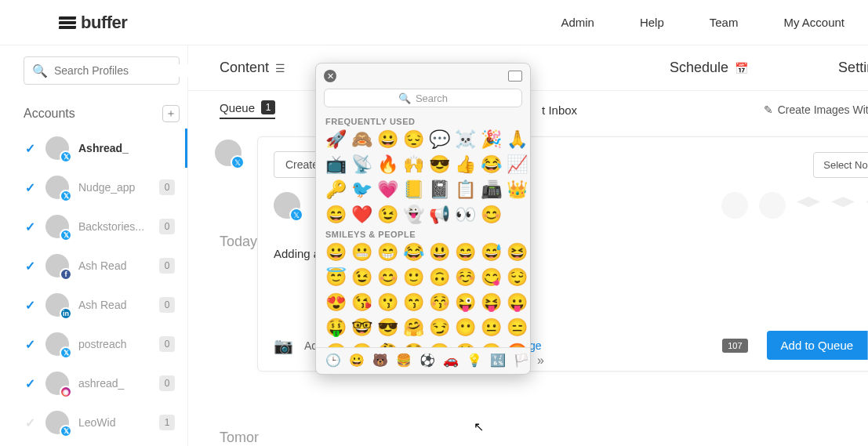 The width and height of the screenshot is (868, 446). What do you see at coordinates (491, 328) in the screenshot?
I see `emoji: 😐` at bounding box center [491, 328].